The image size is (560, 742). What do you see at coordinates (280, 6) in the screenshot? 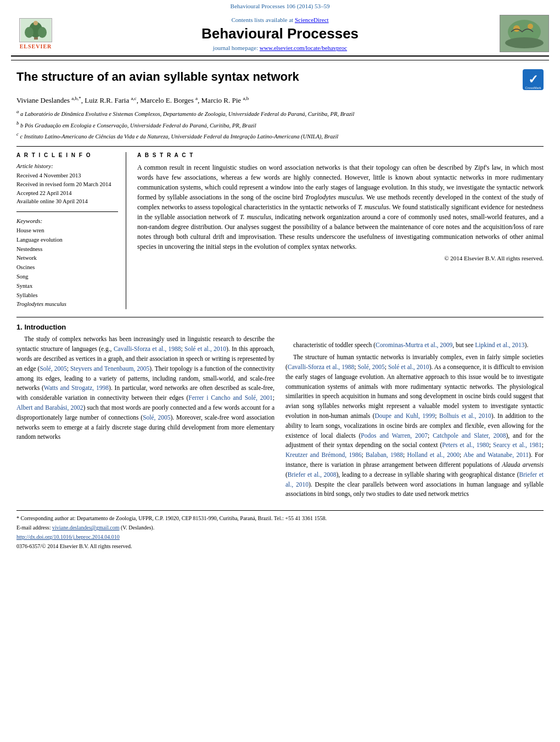
I see `citation-text: Behavioural Processes 106 (2014) 53–59` at bounding box center [280, 6].